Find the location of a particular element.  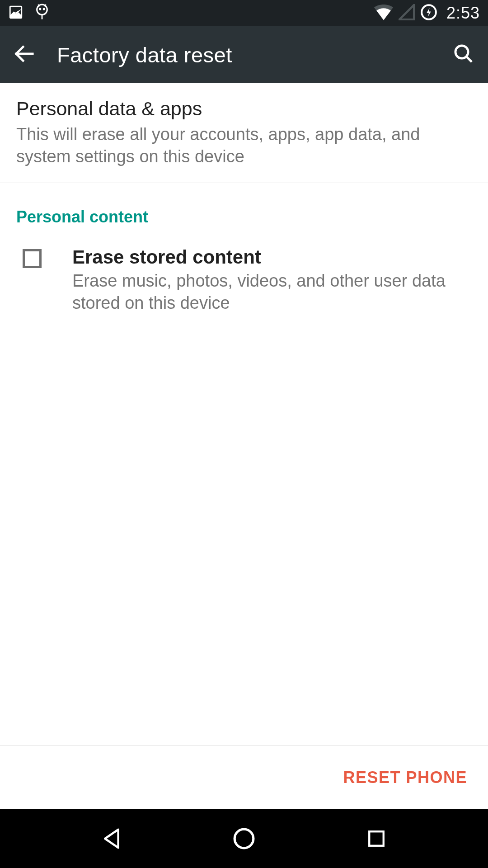

wifi-icon is located at coordinates (384, 13).